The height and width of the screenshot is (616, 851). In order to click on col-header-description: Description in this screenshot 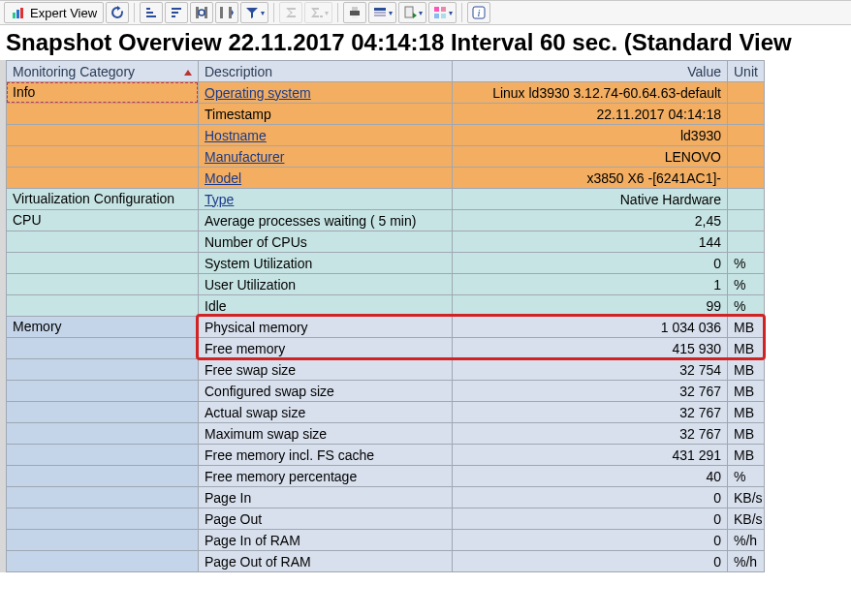, I will do `click(326, 72)`.